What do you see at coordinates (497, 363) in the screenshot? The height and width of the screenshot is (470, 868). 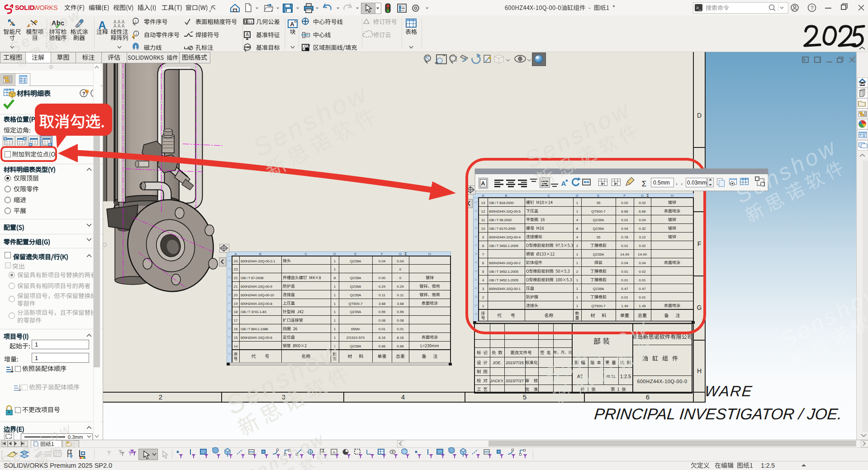 I see `svg-text: JOE.` at bounding box center [497, 363].